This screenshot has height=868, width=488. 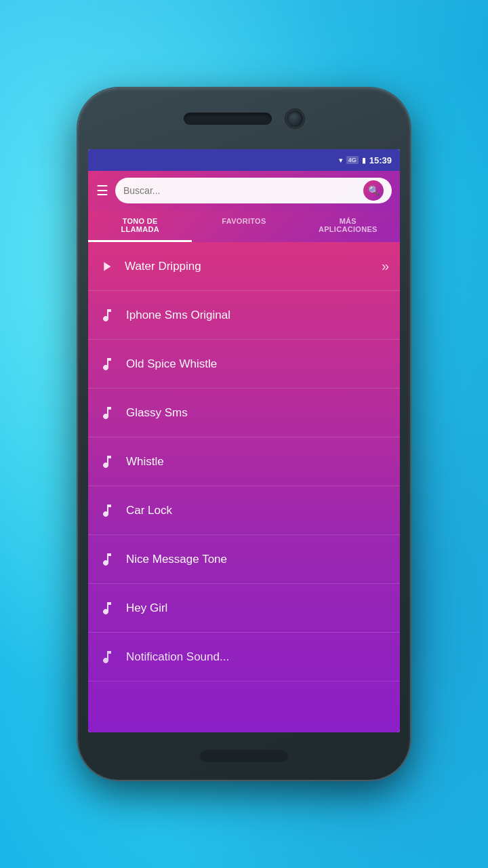 I want to click on song-title: Whistle, so click(x=258, y=462).